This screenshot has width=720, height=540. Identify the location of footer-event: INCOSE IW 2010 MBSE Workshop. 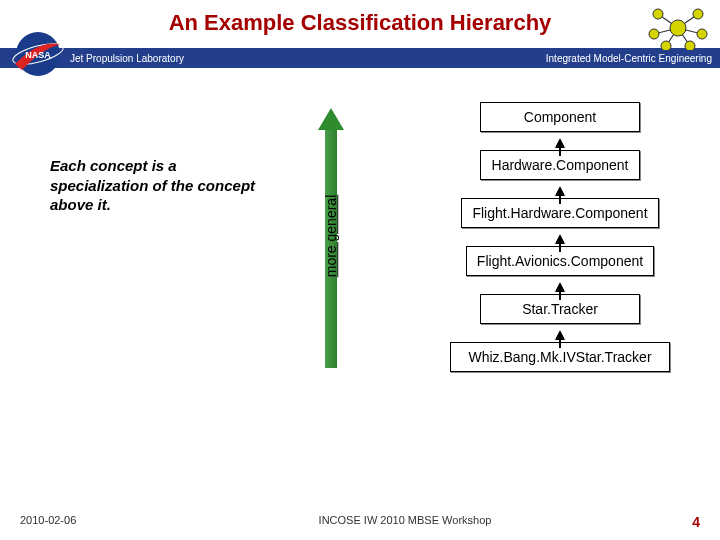
(405, 522).